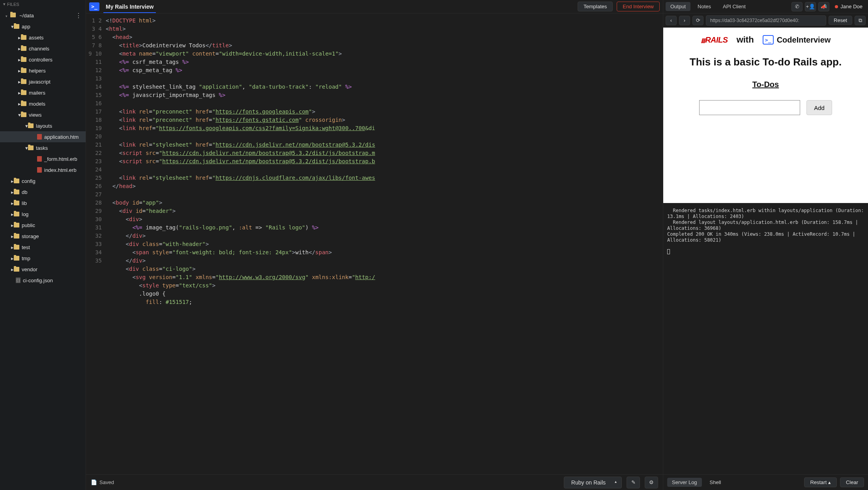 The image size is (868, 490). Describe the element at coordinates (765, 7) in the screenshot. I see `right-topbar: Output Notes API Client ✆ +👤 📣 Jane Doe` at that location.